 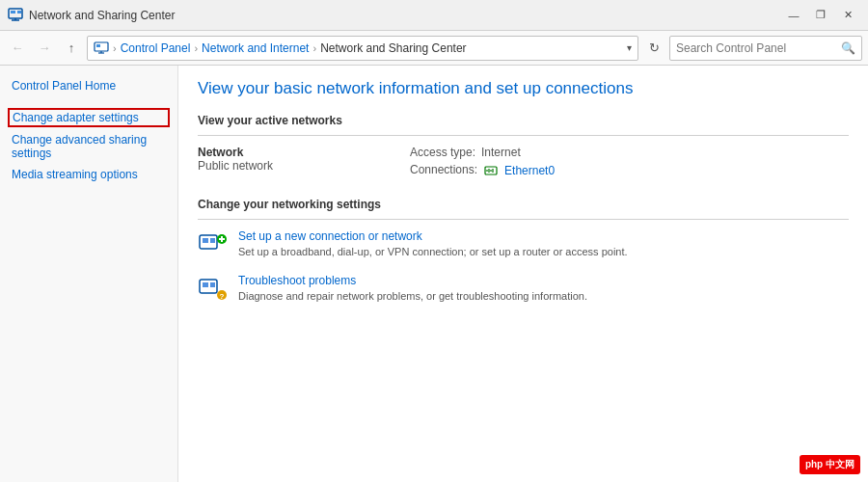 I want to click on access-type-label: Access type:, so click(x=443, y=152).